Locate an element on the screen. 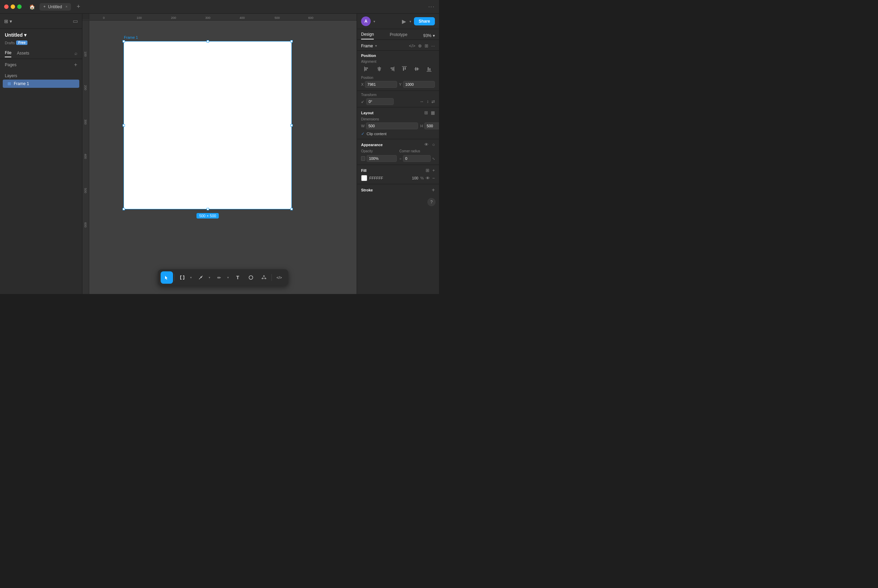 The height and width of the screenshot is (588, 878). fill-visibility-icon: 👁 is located at coordinates (428, 178).